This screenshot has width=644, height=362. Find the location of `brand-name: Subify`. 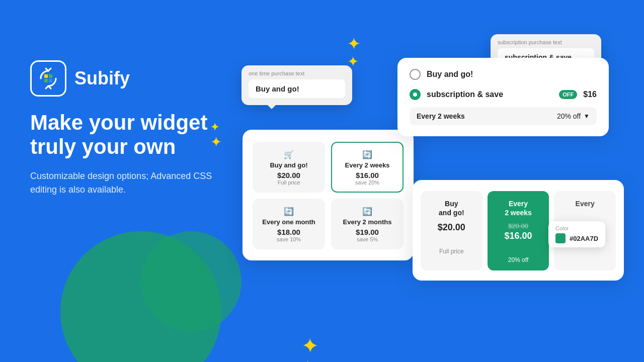

brand-name: Subify is located at coordinates (102, 78).